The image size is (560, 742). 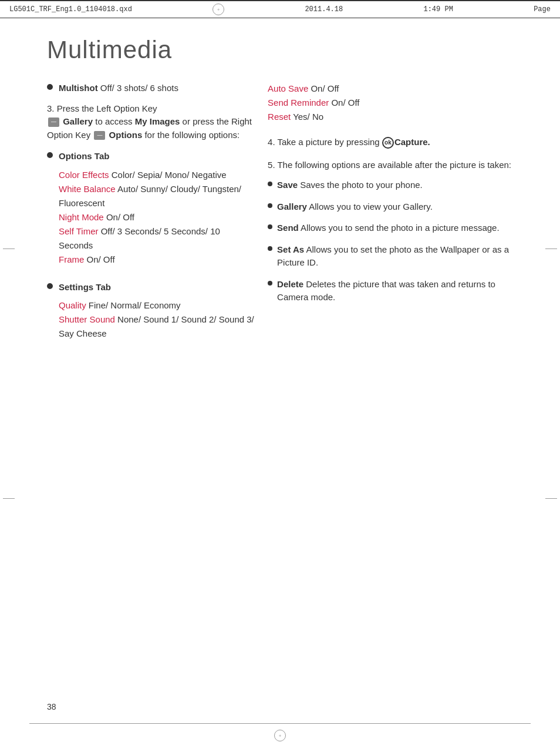 I want to click on send-text: Allows you to send the photo in a pictur…, so click(x=399, y=228).